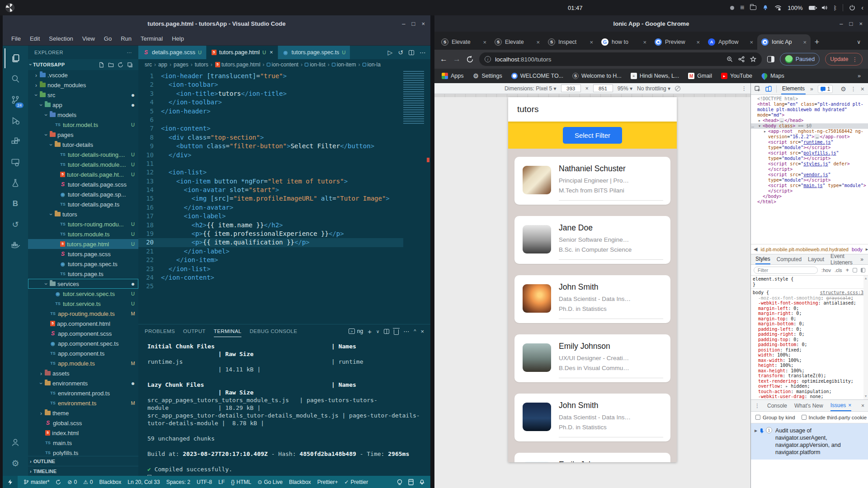 This screenshot has height=488, width=868. I want to click on menu-file: File, so click(16, 39).